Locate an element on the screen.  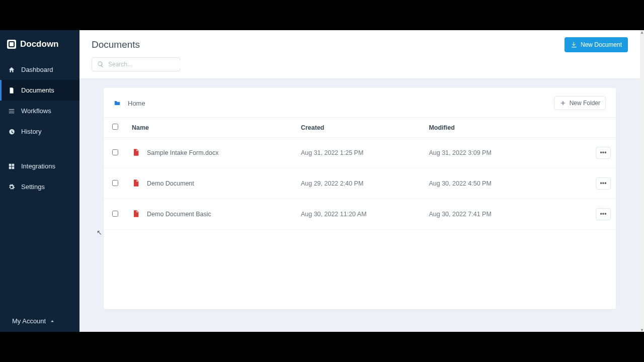
sidebar-item-label: Settings is located at coordinates (33, 187).